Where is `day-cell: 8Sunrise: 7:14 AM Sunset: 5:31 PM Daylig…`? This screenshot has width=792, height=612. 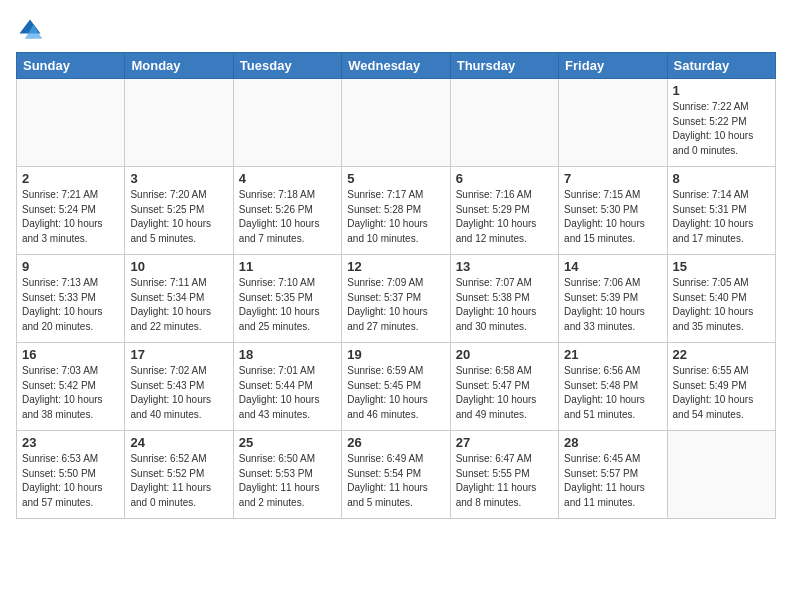
day-cell: 8Sunrise: 7:14 AM Sunset: 5:31 PM Daylig… is located at coordinates (721, 211).